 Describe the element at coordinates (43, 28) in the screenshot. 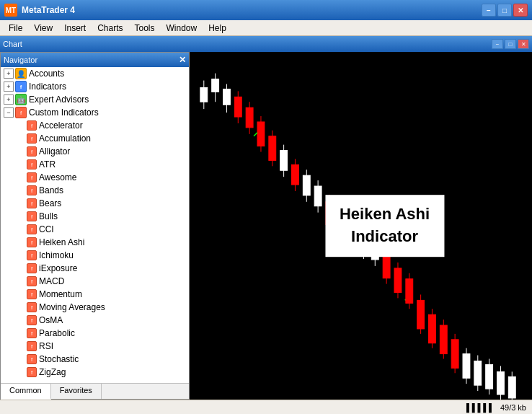

I see `menu-view: View` at that location.